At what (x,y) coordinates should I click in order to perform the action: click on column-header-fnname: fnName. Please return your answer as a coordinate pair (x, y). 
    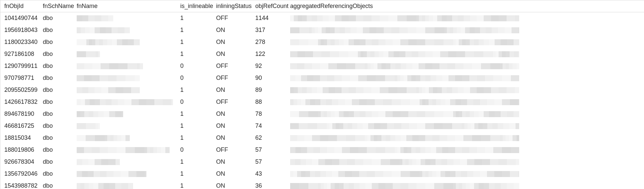
    Looking at the image, I should click on (128, 6).